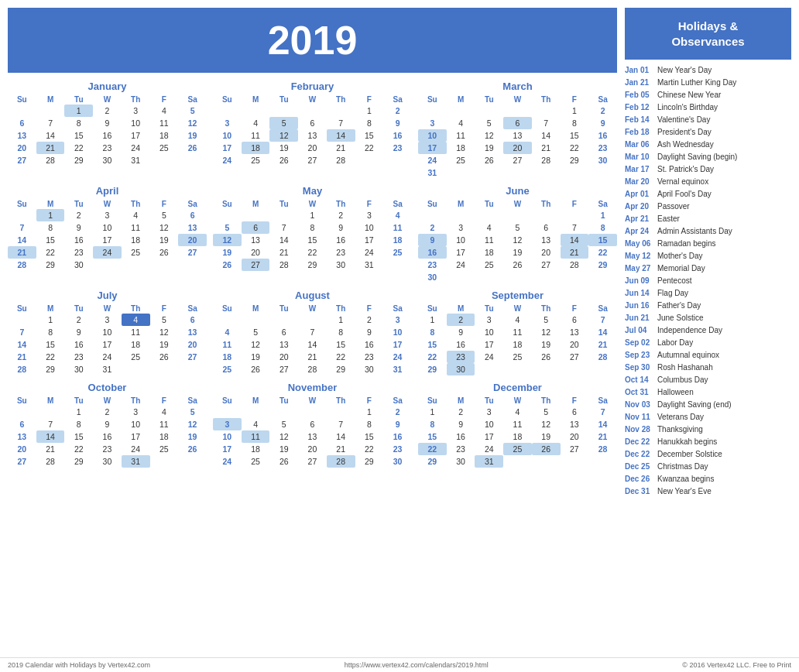 The height and width of the screenshot is (672, 799). I want to click on list-item: Mar 17St. Patrick's Day, so click(708, 169).